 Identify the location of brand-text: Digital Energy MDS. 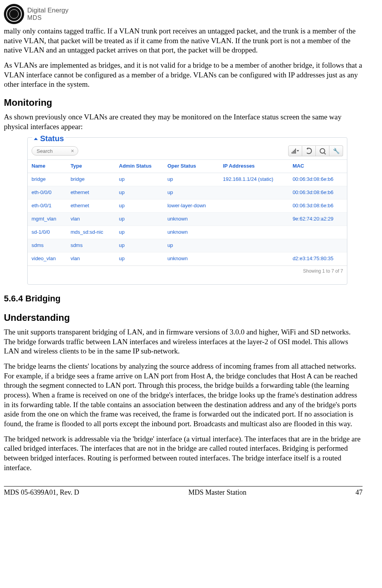
(48, 14).